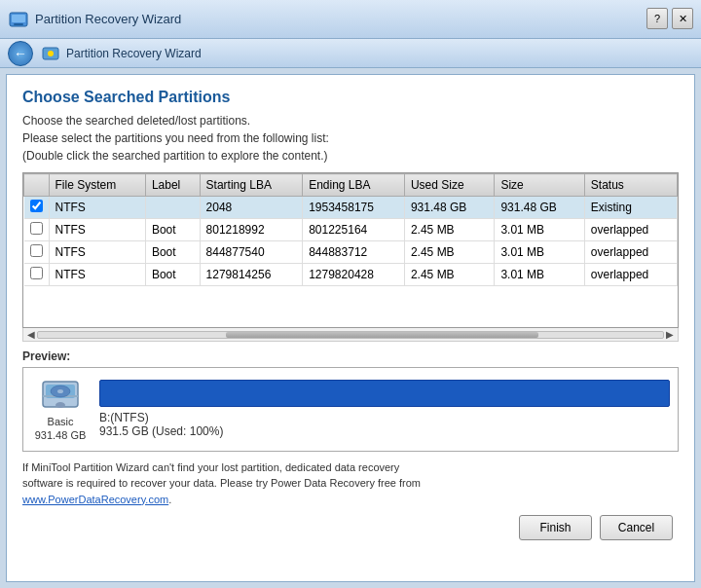 Image resolution: width=701 pixels, height=588 pixels. What do you see at coordinates (350, 335) in the screenshot?
I see `scroll-track` at bounding box center [350, 335].